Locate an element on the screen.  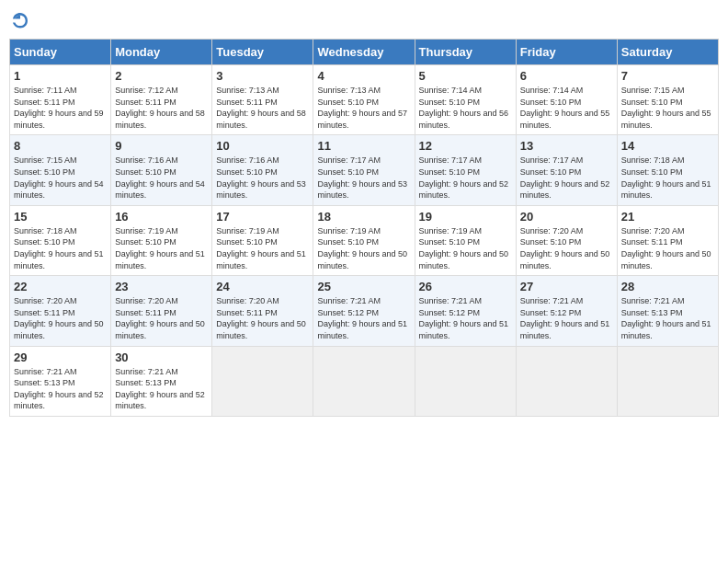
day-number: 1 is located at coordinates (61, 75).